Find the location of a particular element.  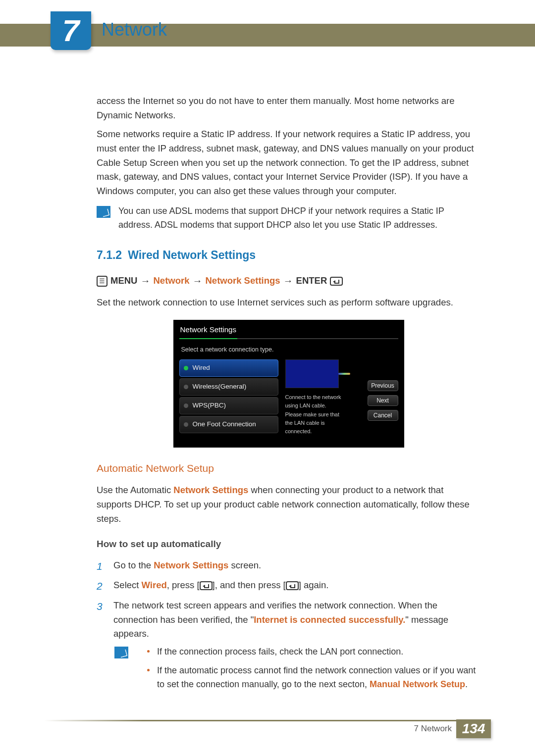

step-list: 1 Go to the Network Settings screen. 2 S… is located at coordinates (288, 600).